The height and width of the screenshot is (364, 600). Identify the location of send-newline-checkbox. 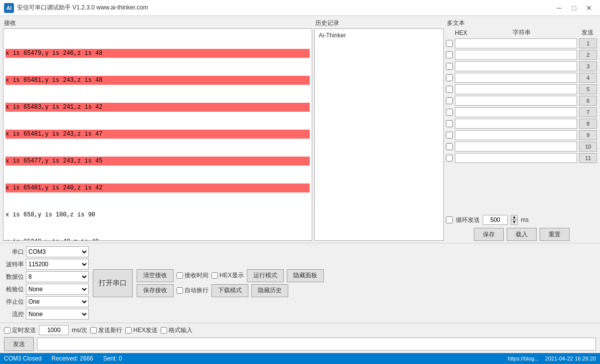
(94, 330).